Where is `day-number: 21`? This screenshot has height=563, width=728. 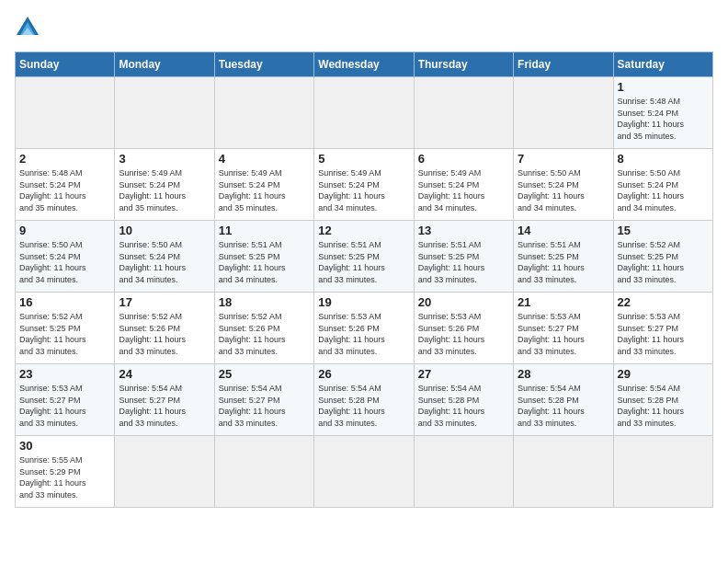 day-number: 21 is located at coordinates (563, 302).